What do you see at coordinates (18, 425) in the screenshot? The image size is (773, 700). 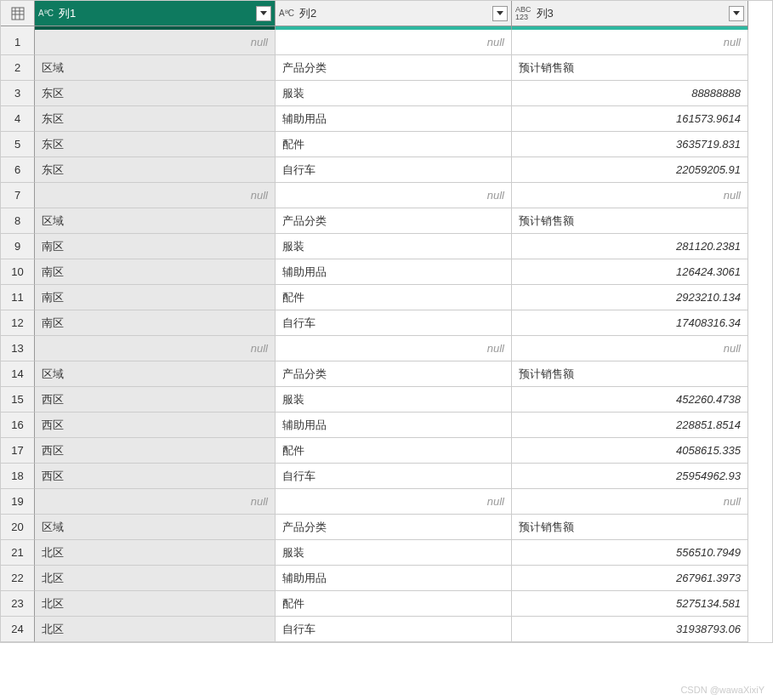 I see `row-number: 16` at bounding box center [18, 425].